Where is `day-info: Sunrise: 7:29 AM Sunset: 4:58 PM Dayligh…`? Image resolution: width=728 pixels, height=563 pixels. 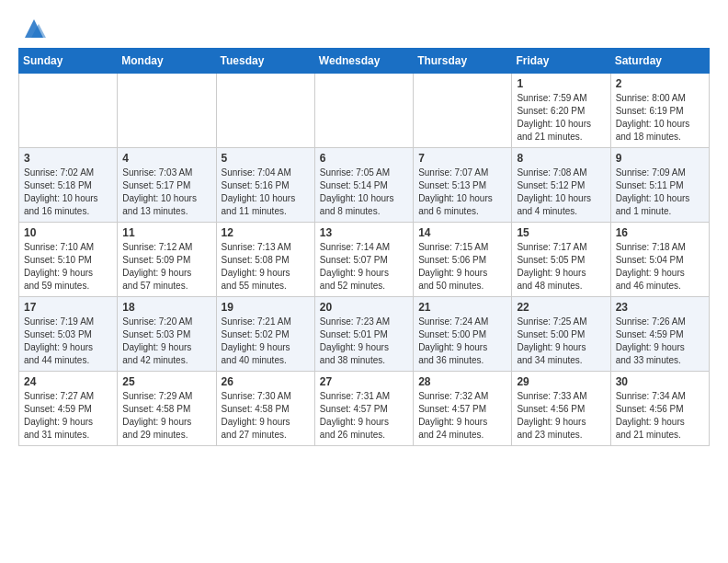 day-info: Sunrise: 7:29 AM Sunset: 4:58 PM Dayligh… is located at coordinates (166, 416).